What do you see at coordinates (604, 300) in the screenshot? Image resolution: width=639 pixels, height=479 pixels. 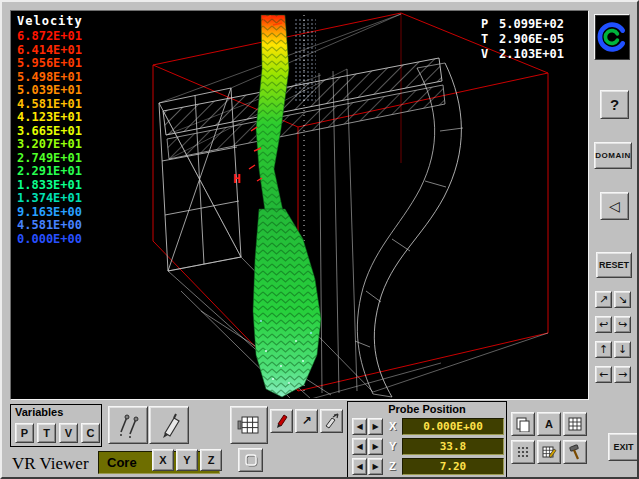 I see `rotate-ne-button: ↗` at bounding box center [604, 300].